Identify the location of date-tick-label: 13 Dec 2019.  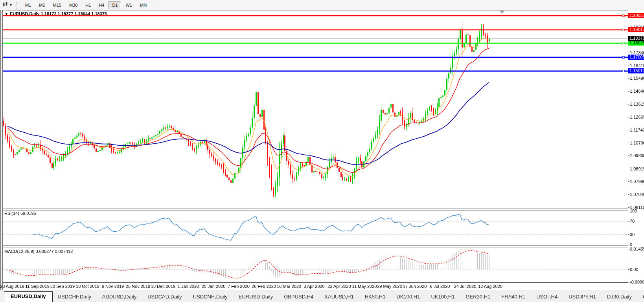
(163, 286).